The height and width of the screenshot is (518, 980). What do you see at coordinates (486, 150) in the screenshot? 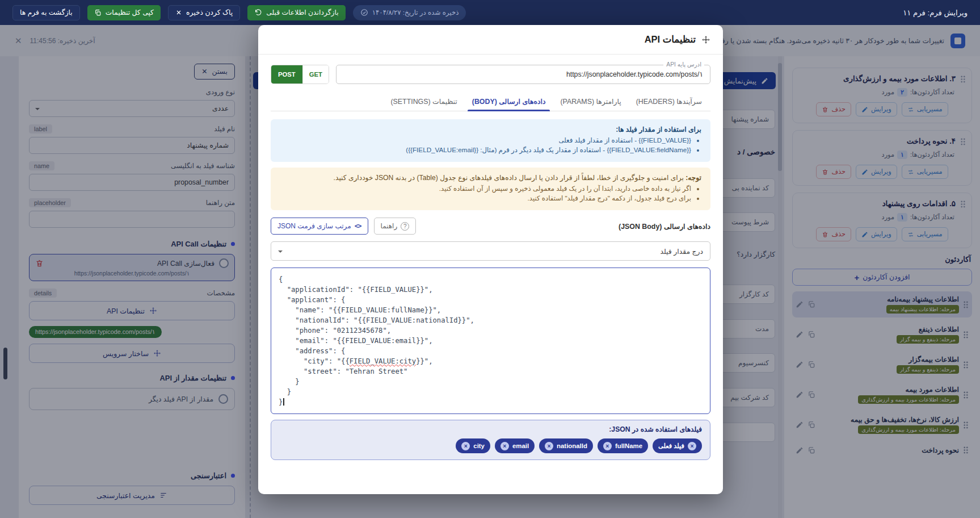
I see `info-bullet: {{FIELD_VALUE:fieldName}} - استفاده از م…` at bounding box center [486, 150].